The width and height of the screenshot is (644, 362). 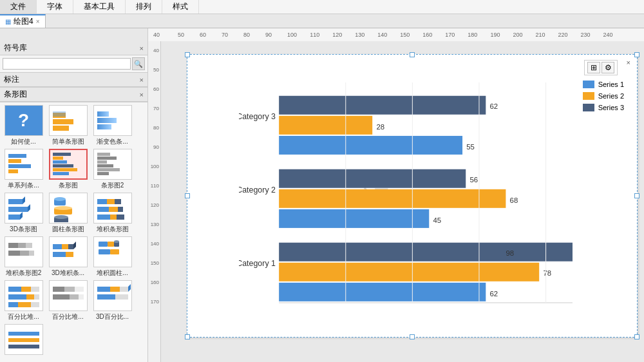 What do you see at coordinates (99, 6) in the screenshot?
I see `menu-basic-tools: 基本工具` at bounding box center [99, 6].